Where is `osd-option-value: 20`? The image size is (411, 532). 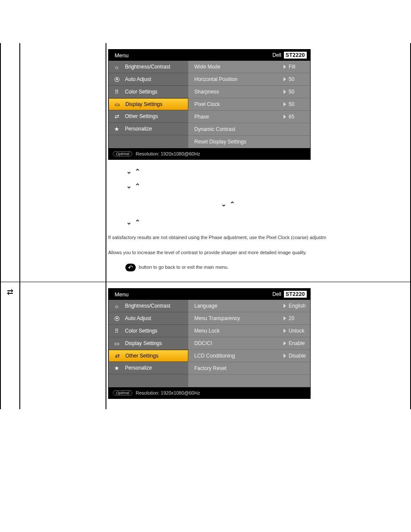 osd-option-value: 20 is located at coordinates (296, 319).